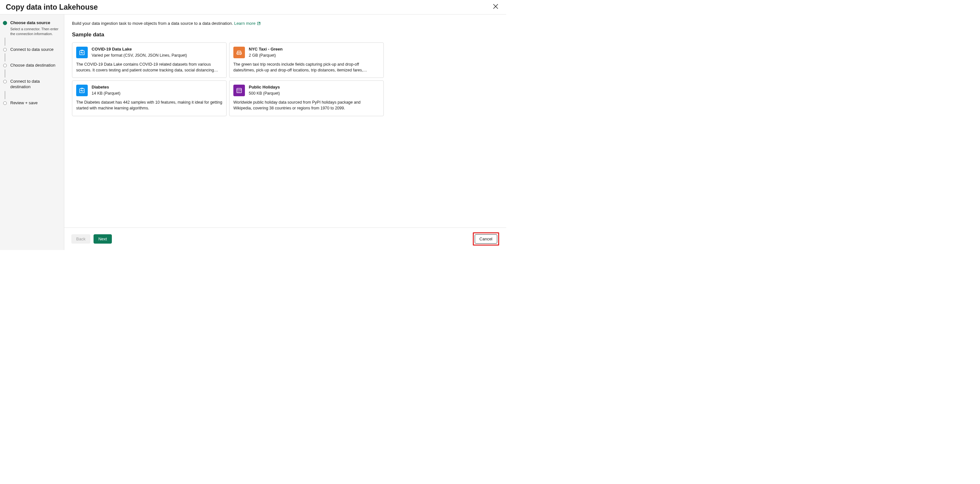 The width and height of the screenshot is (980, 484). Describe the element at coordinates (153, 24) in the screenshot. I see `intro-copy: Build your data ingestion task to move o…` at that location.